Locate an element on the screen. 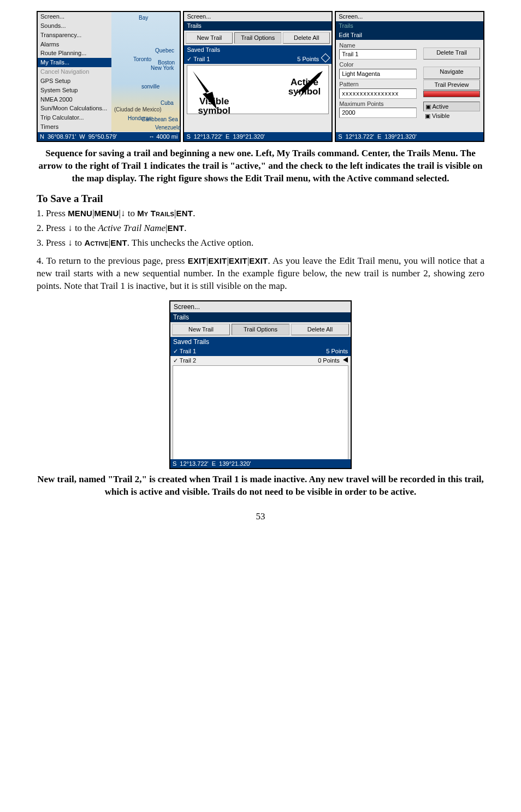 This screenshot has width=521, height=812. preview-swatch is located at coordinates (452, 94).